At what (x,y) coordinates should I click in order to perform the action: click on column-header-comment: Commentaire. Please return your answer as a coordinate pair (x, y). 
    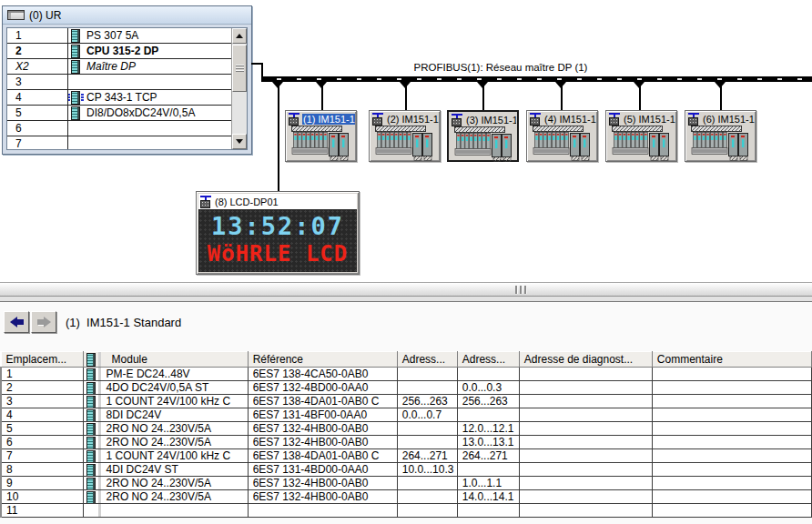
    Looking at the image, I should click on (732, 360).